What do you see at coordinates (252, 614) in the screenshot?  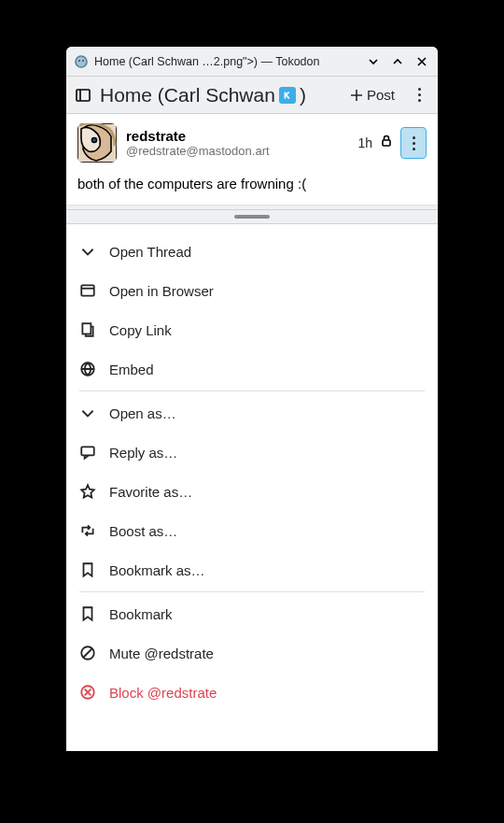 I see `menu-bookmark: Bookmark` at bounding box center [252, 614].